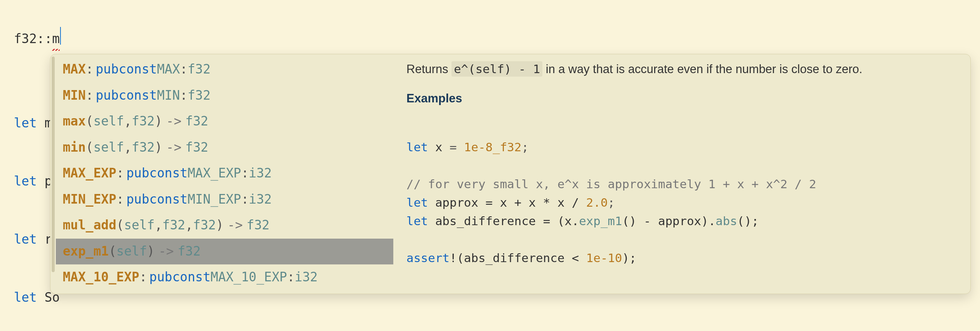 This screenshot has height=331, width=980. I want to click on completion-item-max_10_exp: MAX_10_EXP: pub const MAX_10_EXP: i32, so click(225, 278).